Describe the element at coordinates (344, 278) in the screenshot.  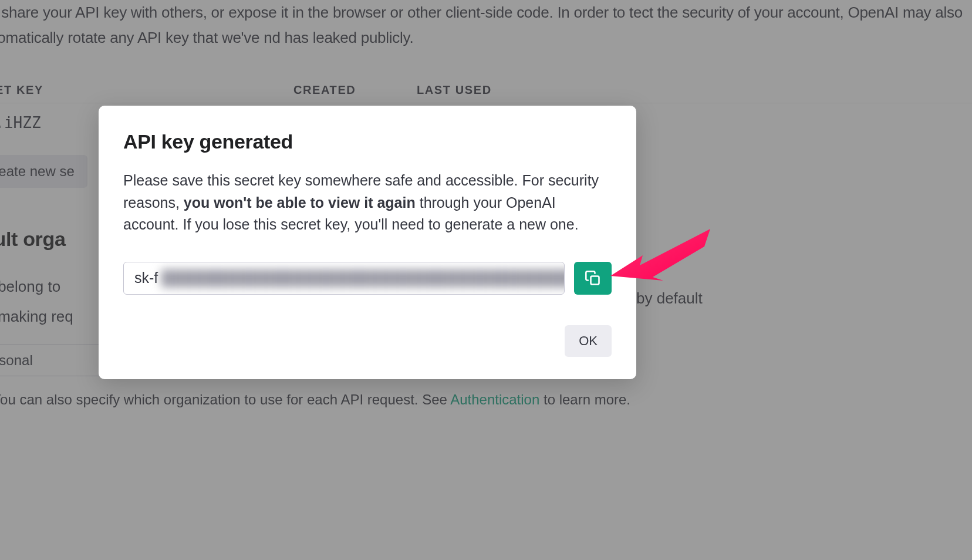
I see `secret-key-field: sk-f ███████████████████████████████████…` at that location.